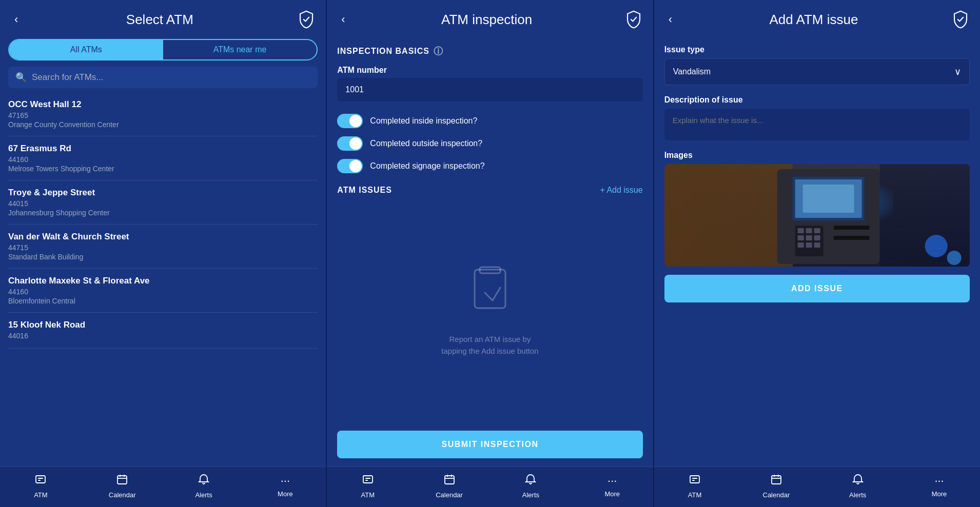 The height and width of the screenshot is (507, 980). I want to click on empty-state-text: Report an ATM issue bytapping the Add is…, so click(489, 346).